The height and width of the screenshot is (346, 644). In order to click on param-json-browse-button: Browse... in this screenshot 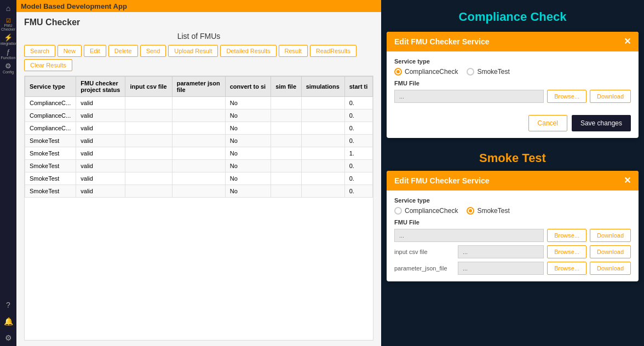, I will do `click(567, 268)`.